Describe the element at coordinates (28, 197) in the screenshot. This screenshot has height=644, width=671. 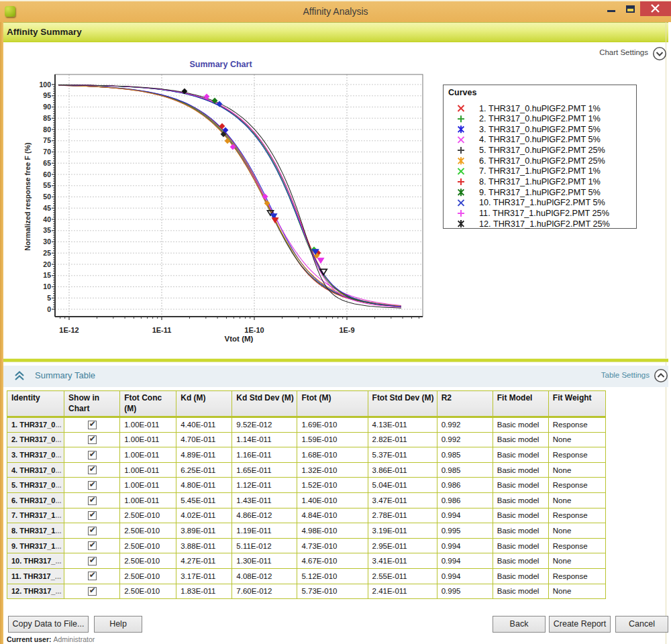
I see `svg-text: Normalized response free F (%)` at that location.